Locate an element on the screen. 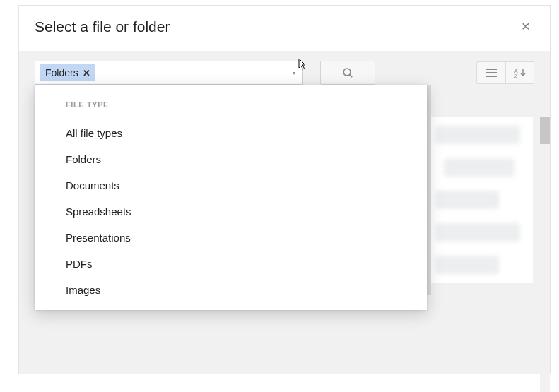 The height and width of the screenshot is (392, 559). file-type-option: Documents is located at coordinates (246, 185).